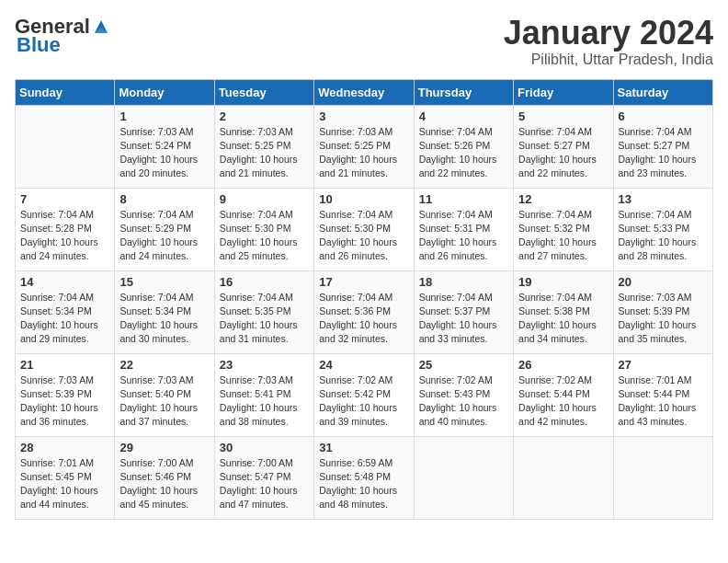 The height and width of the screenshot is (563, 728). I want to click on day-info: Sunrise: 7:04 AM Sunset: 5:32 PM Dayligh…, so click(563, 236).